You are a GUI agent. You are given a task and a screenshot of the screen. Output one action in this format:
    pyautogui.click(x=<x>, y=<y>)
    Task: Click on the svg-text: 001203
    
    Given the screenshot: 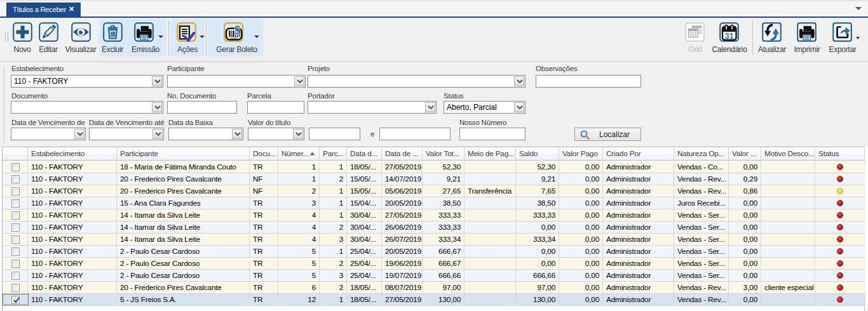 What is the action you would take?
    pyautogui.click(x=234, y=38)
    